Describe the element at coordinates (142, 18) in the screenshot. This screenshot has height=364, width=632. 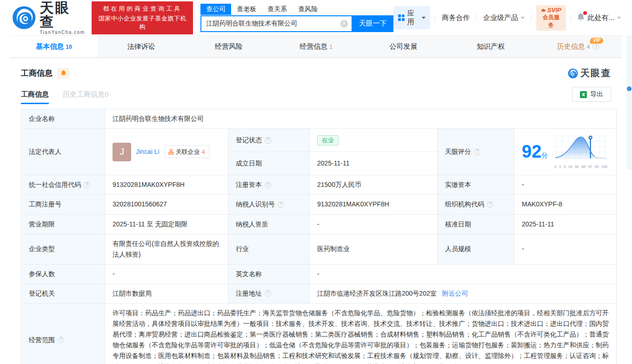
I see `slogan-banner: 都在用的商业查询工具 国家中小企业发展子基金旗下机构` at that location.